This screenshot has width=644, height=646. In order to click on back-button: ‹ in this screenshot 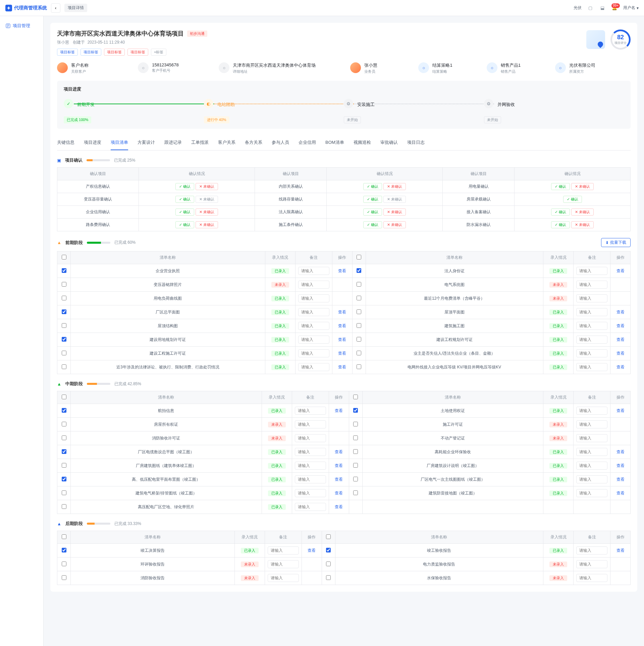, I will do `click(56, 8)`.